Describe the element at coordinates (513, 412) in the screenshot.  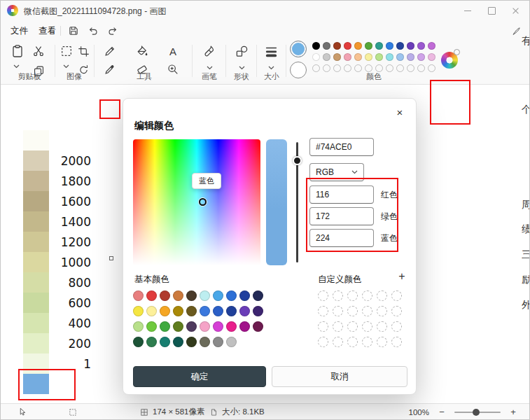
I see `zoom-in-button: +` at that location.